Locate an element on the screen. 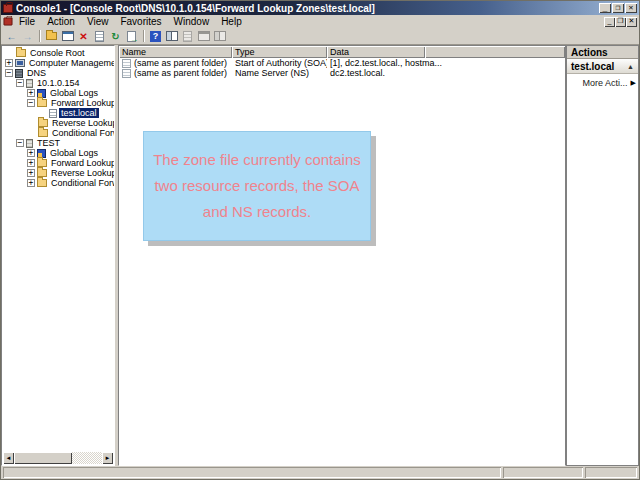 The image size is (640, 480). tree-item-server-test: − TEST is located at coordinates (58, 143).